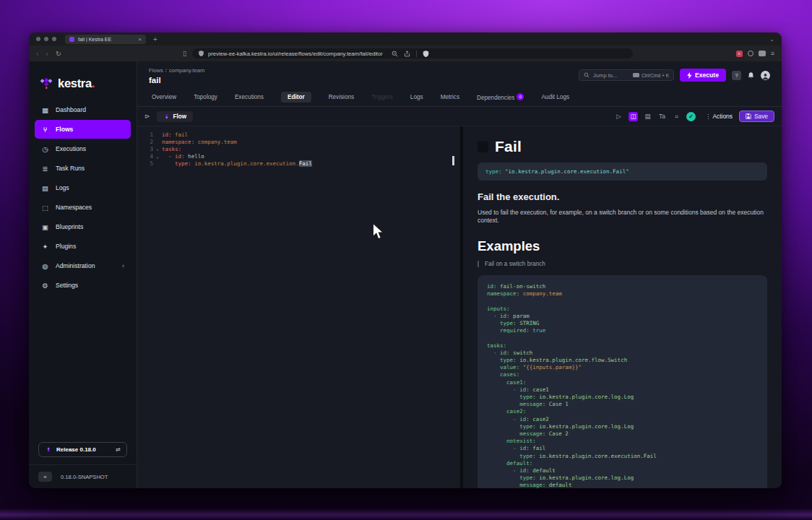  I want to click on validation-status-icon: ✓, so click(691, 117).